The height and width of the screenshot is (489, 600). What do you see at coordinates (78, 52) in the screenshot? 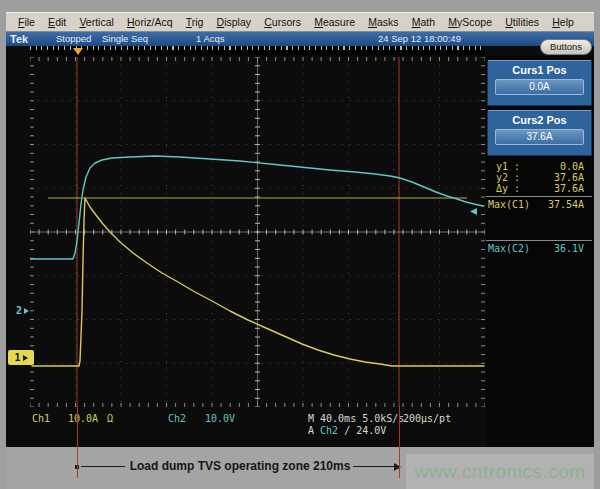
I see `trigger-position-icon` at bounding box center [78, 52].